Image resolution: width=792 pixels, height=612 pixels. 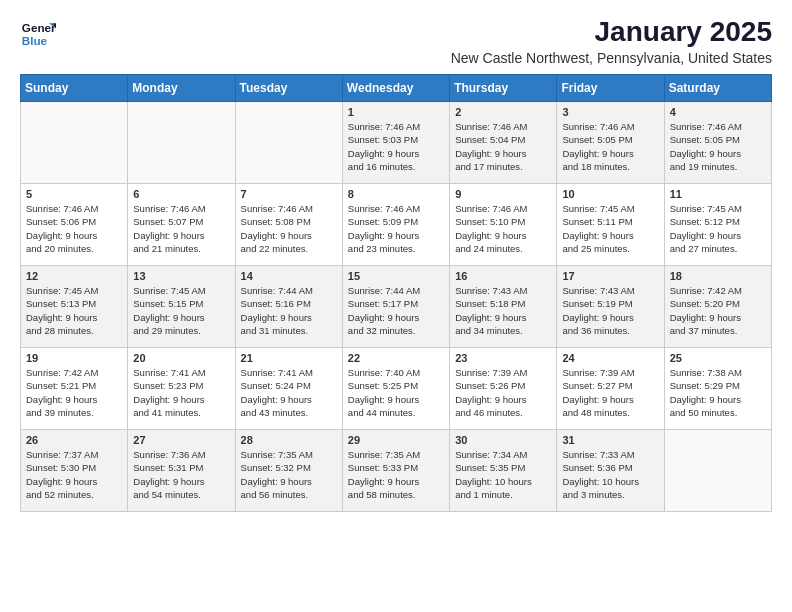 I want to click on weekday-header-cell: Wednesday, so click(x=396, y=88).